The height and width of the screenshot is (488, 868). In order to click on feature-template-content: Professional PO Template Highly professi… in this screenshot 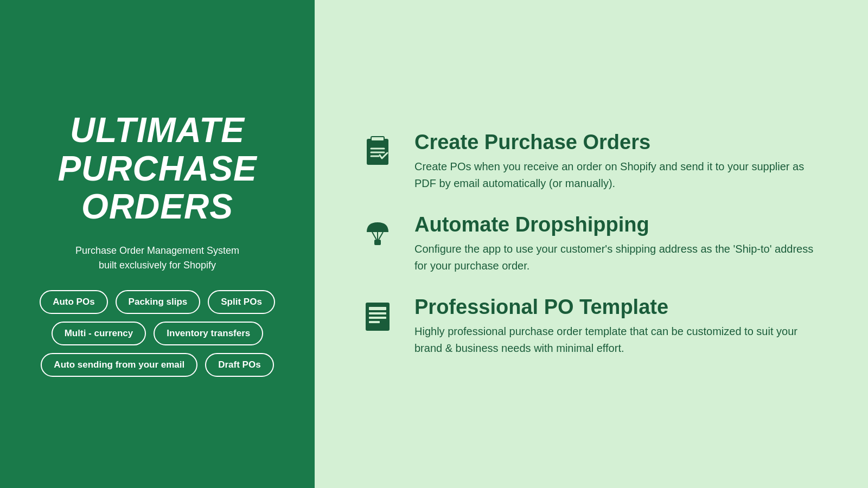, I will do `click(620, 326)`.